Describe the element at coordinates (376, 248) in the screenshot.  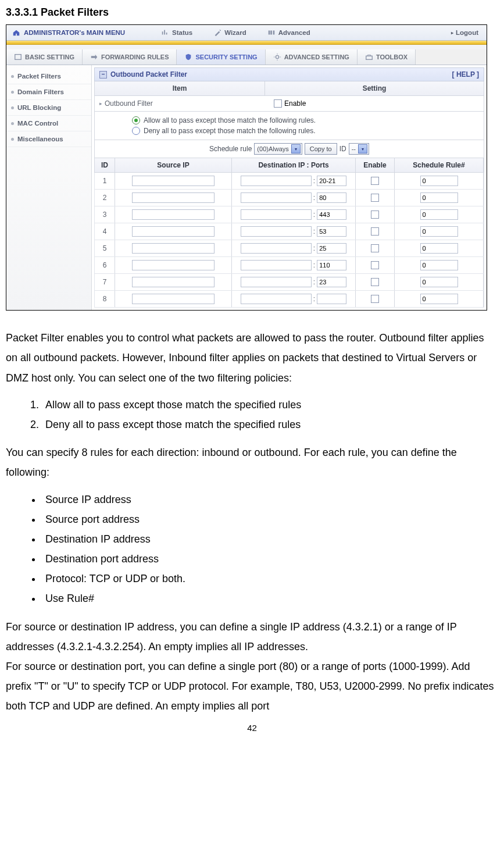
I see `cell-enable` at that location.